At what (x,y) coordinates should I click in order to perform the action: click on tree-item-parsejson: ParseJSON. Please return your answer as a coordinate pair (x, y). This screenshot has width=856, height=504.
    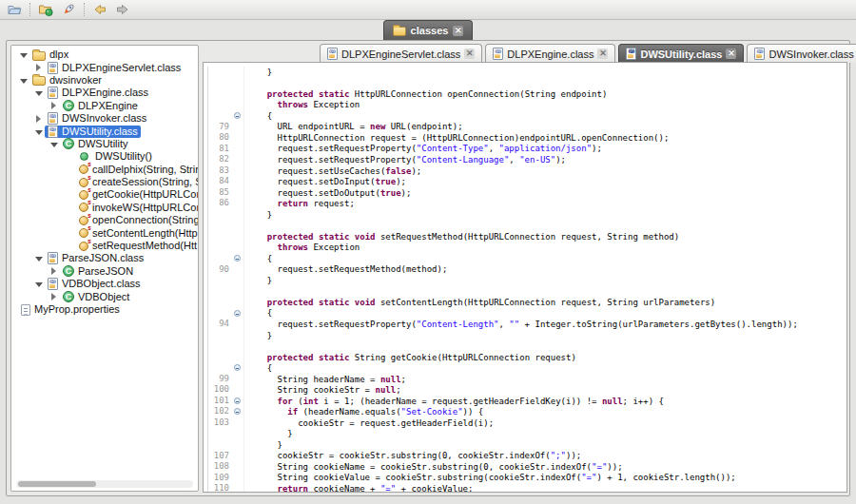
    Looking at the image, I should click on (105, 272).